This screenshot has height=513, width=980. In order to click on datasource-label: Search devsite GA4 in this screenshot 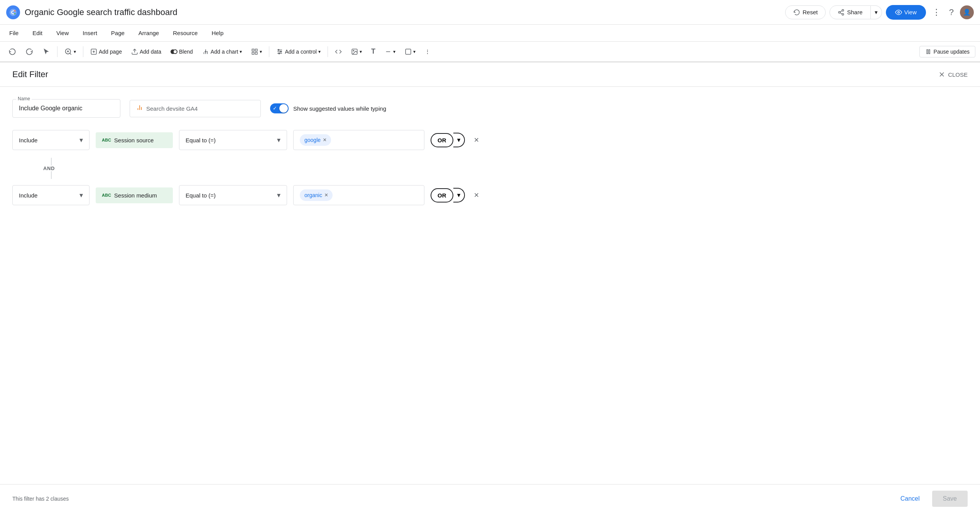, I will do `click(172, 109)`.